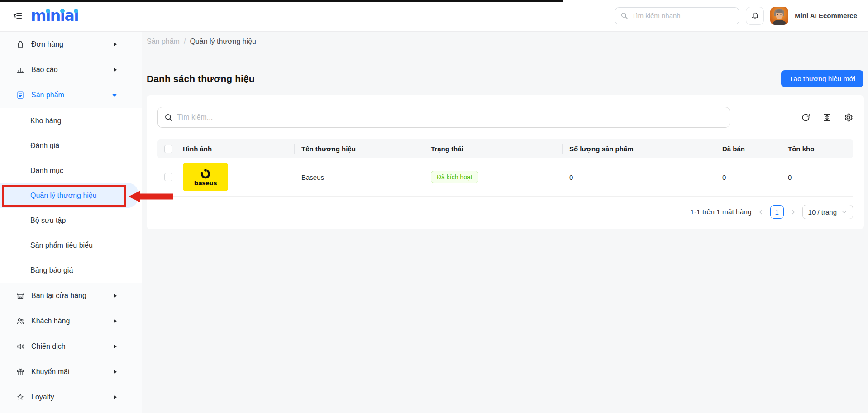  What do you see at coordinates (71, 270) in the screenshot?
I see `submenu-item-bảng-báo-giá: Bảng báo giá` at bounding box center [71, 270].